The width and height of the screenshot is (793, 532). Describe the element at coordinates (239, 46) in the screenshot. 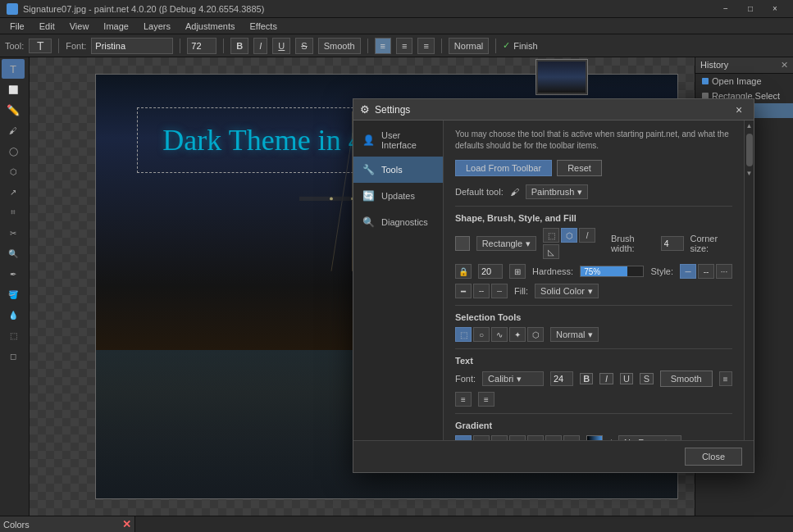

I see `bold-button: B` at that location.